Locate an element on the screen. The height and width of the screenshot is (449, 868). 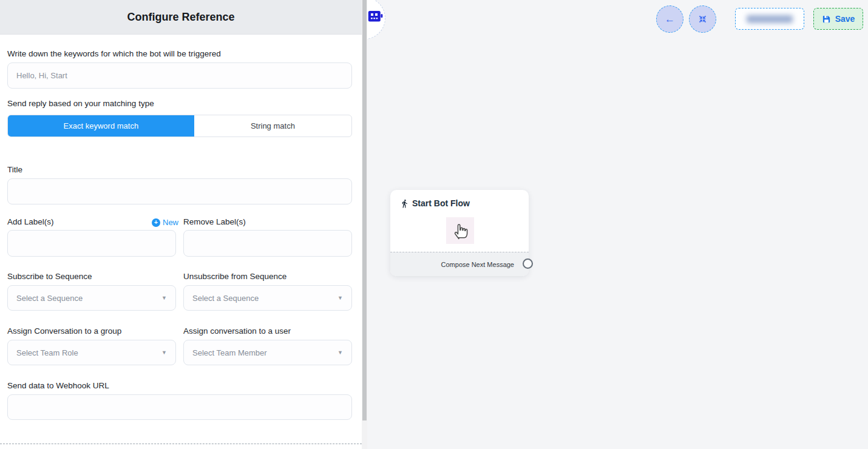
save-button-label: Save is located at coordinates (845, 19).